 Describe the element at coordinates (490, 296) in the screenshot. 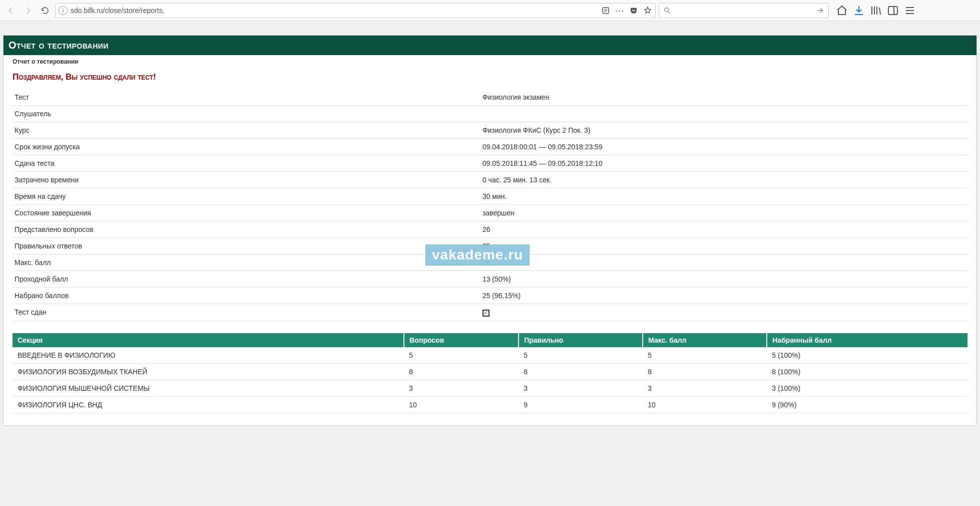

I see `detail-row: Набрано баллов25 (96,15%)` at that location.